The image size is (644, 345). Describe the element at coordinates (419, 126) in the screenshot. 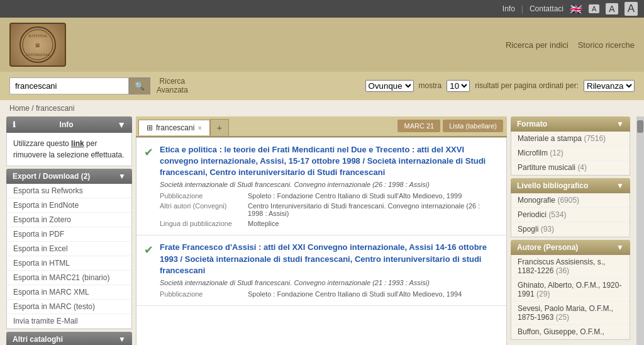

I see `marc21-view-button: MARC 21` at that location.